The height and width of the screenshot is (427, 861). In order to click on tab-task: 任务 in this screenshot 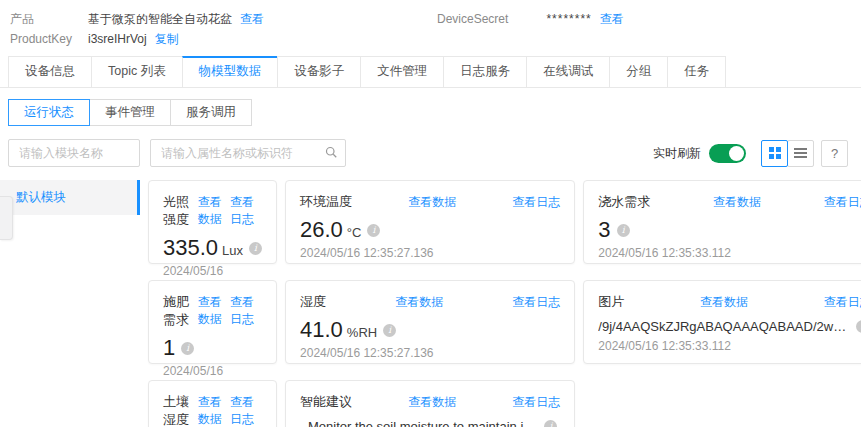, I will do `click(696, 72)`.